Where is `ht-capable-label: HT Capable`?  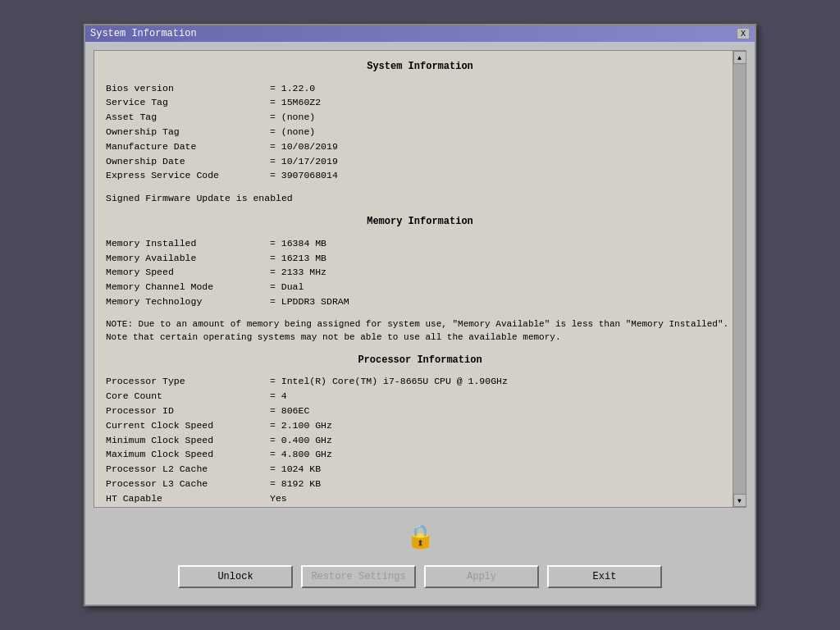
ht-capable-label: HT Capable is located at coordinates (188, 499).